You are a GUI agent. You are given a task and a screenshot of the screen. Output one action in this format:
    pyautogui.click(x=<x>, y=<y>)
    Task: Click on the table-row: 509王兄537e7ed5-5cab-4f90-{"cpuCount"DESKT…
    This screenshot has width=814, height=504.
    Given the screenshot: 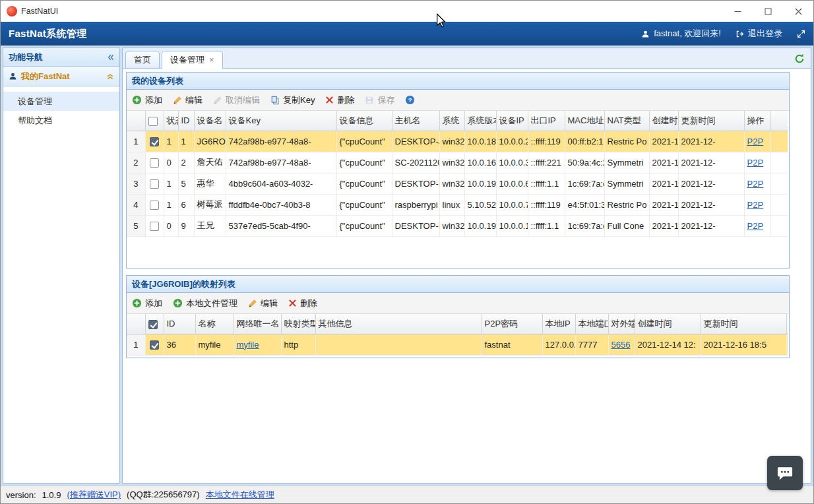 What is the action you would take?
    pyautogui.click(x=457, y=226)
    